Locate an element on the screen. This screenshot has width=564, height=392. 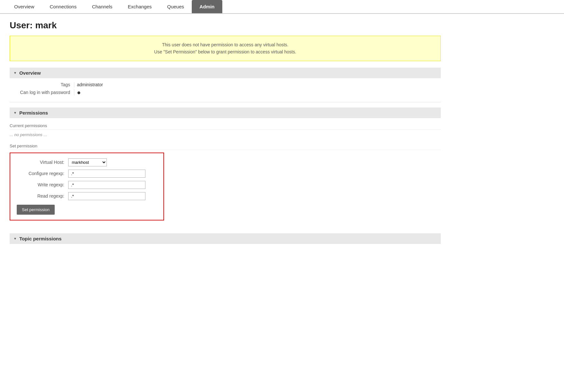
nav-exchanges: Exchanges is located at coordinates (140, 6).